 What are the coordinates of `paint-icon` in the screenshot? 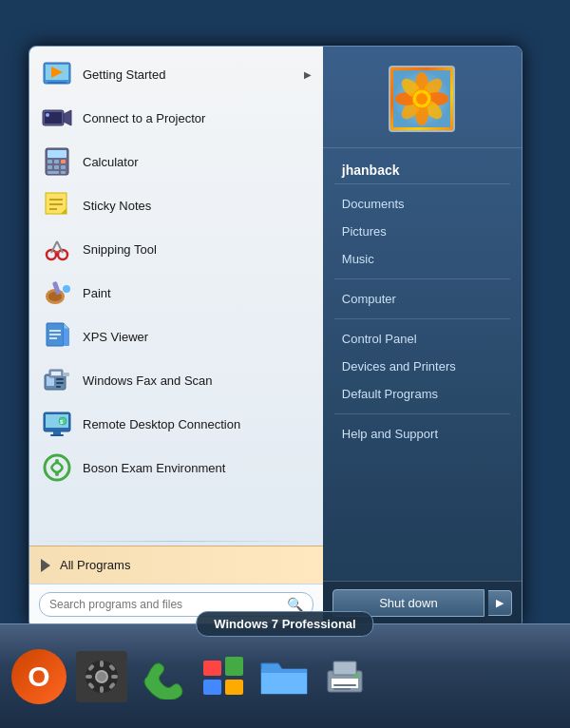 It's located at (57, 293).